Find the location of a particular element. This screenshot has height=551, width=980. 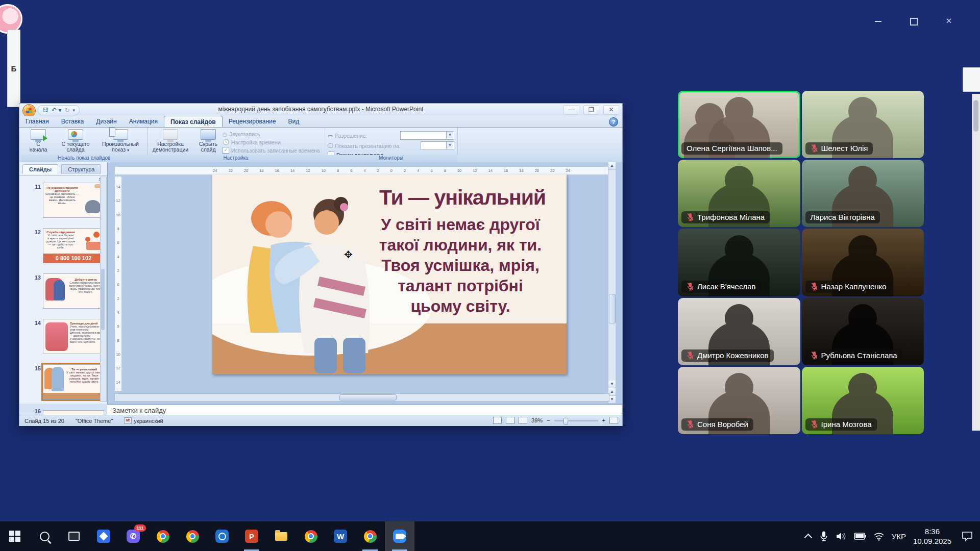

slides-pane-scrollbar-thumb is located at coordinates (103, 299).